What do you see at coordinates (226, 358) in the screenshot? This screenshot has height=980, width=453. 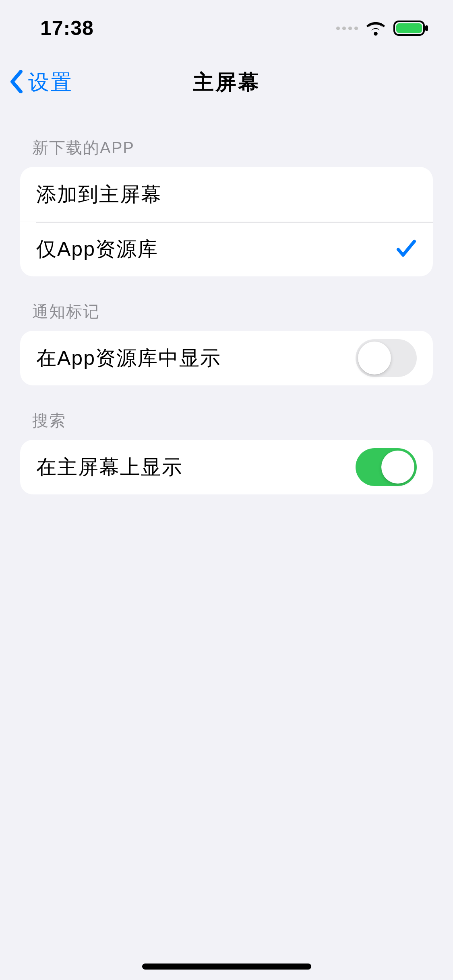 I see `group-badges: 在App资源库中显示` at bounding box center [226, 358].